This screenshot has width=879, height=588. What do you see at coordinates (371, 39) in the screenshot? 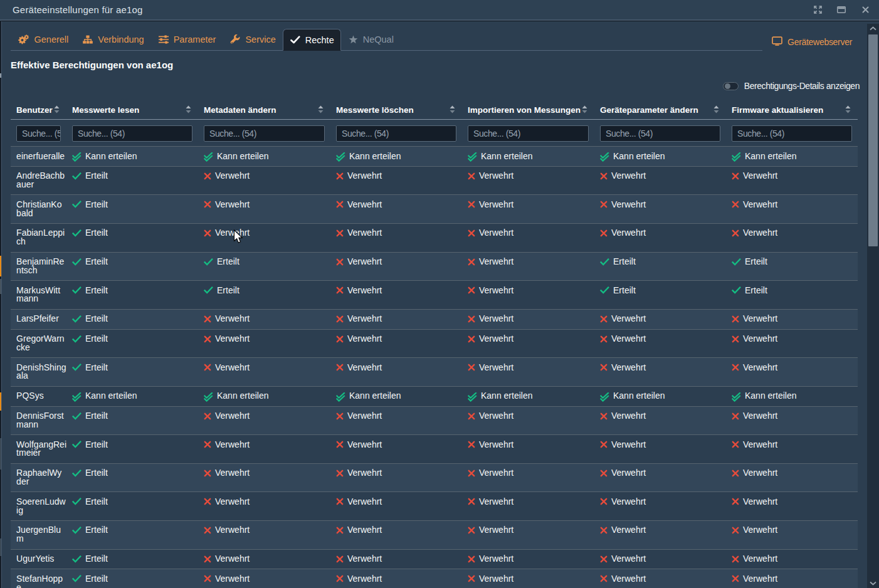
I see `tab-nequal: NeQual` at bounding box center [371, 39].